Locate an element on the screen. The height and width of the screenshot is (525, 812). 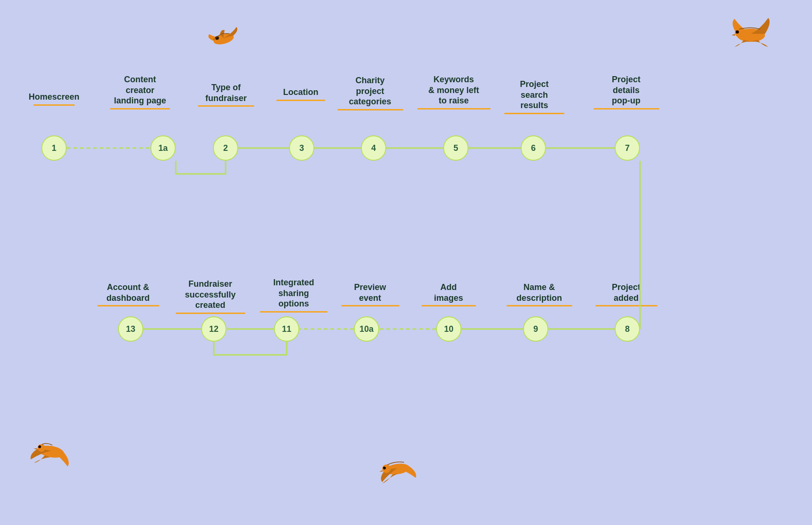
step-circle-1: 1 is located at coordinates (54, 148).